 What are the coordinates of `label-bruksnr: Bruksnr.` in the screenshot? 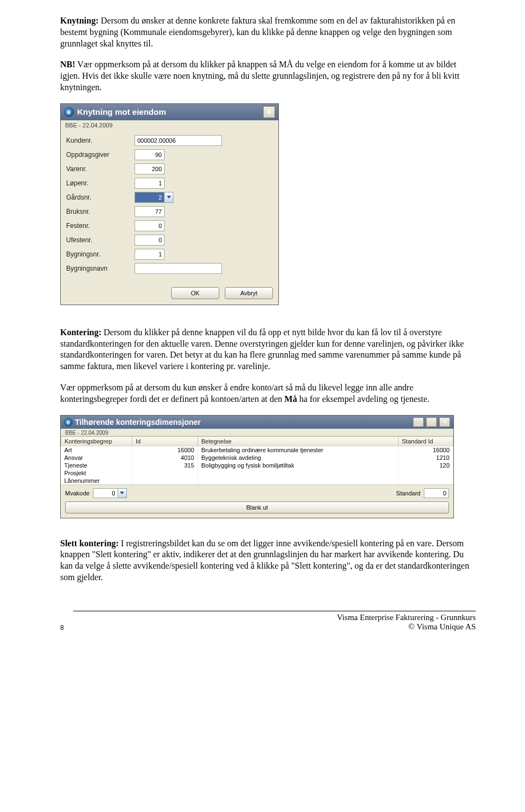 It's located at (101, 212).